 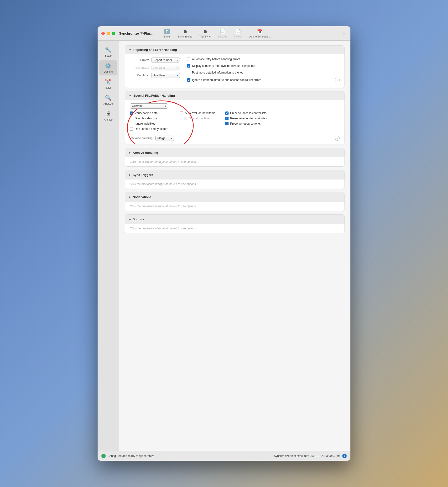 I want to click on package-select: Merge, so click(x=165, y=138).